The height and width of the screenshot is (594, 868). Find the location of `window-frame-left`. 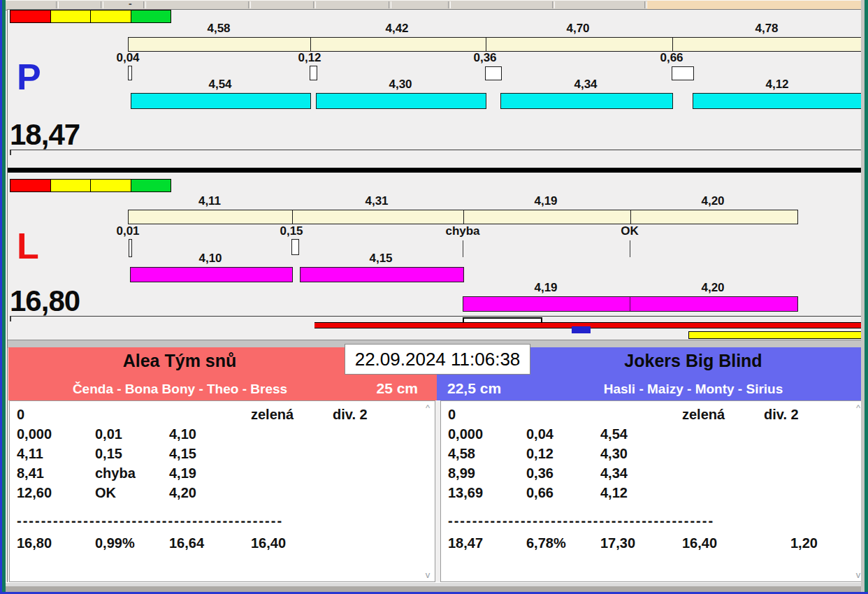

window-frame-left is located at coordinates (4, 297).